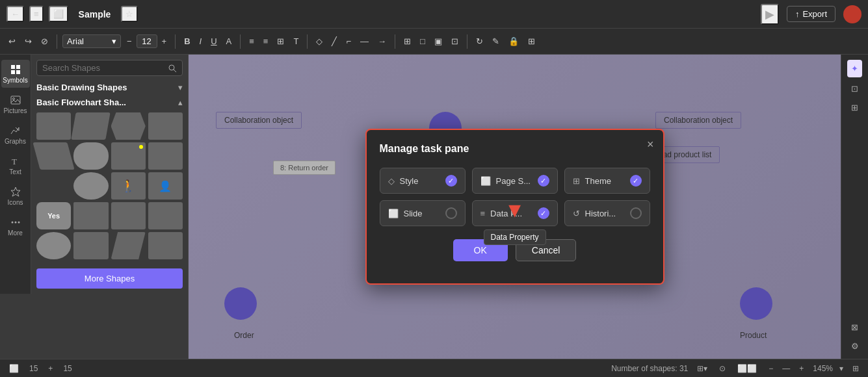 The width and height of the screenshot is (868, 377). What do you see at coordinates (51, 369) in the screenshot?
I see `add-page-button: +` at bounding box center [51, 369].